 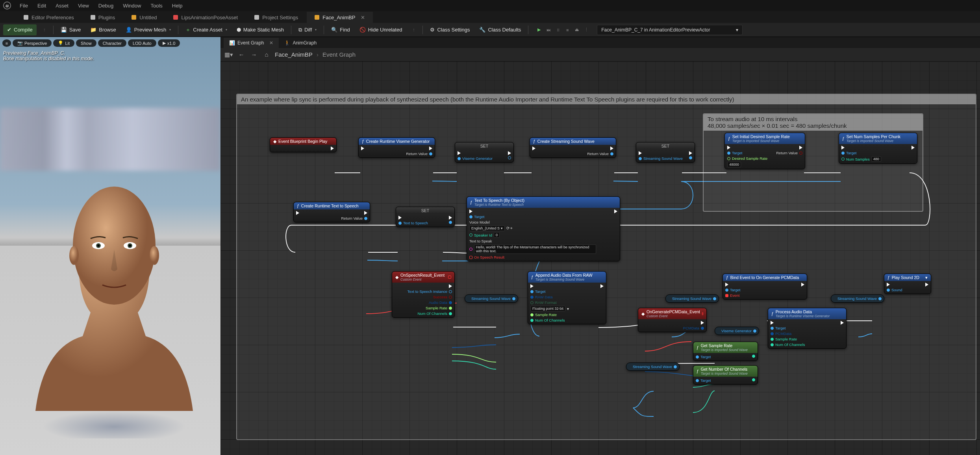 What do you see at coordinates (103, 17) in the screenshot?
I see `tab-plugins: Plugins` at bounding box center [103, 17].